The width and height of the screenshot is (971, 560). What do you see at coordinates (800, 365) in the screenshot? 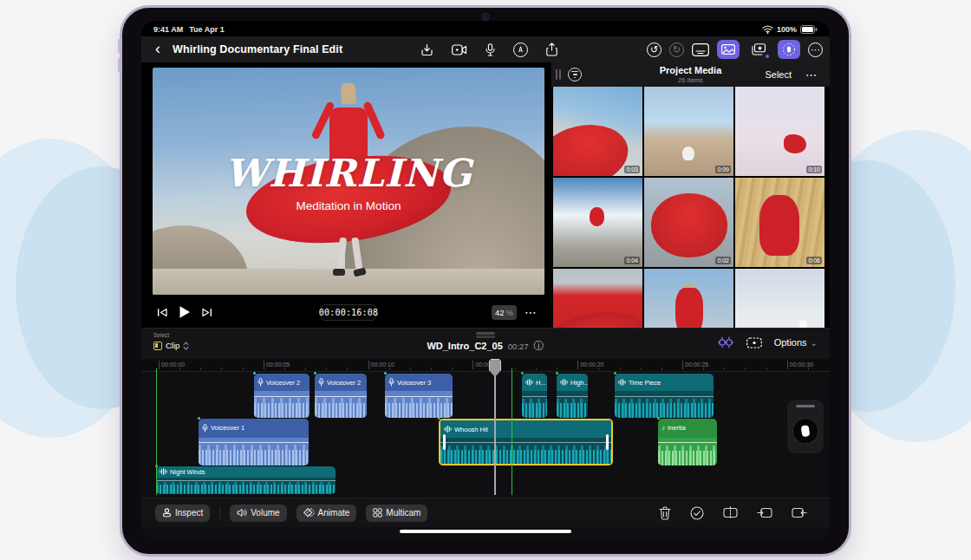
I see `ruler-label: 00:00:30` at bounding box center [800, 365].